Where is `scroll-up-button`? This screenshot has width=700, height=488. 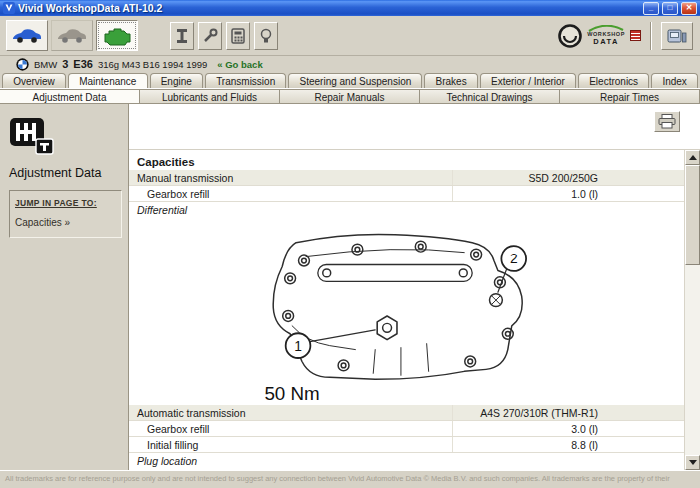
scroll-up-button is located at coordinates (692, 158).